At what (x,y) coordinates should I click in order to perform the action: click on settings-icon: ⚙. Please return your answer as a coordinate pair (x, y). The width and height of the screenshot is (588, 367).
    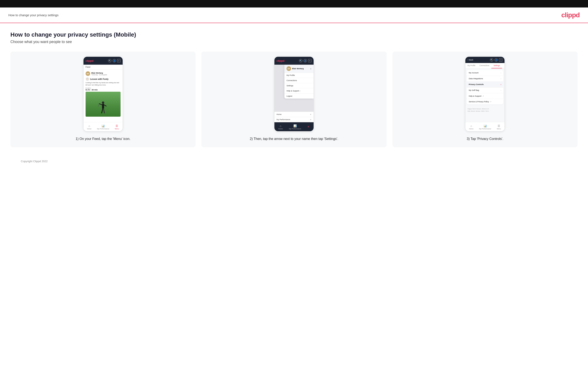
    Looking at the image, I should click on (119, 61).